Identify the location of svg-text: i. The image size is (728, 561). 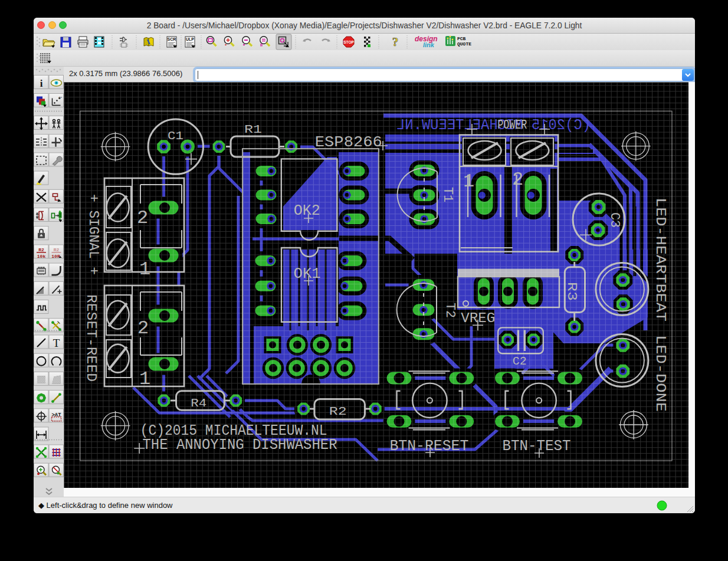
(41, 84).